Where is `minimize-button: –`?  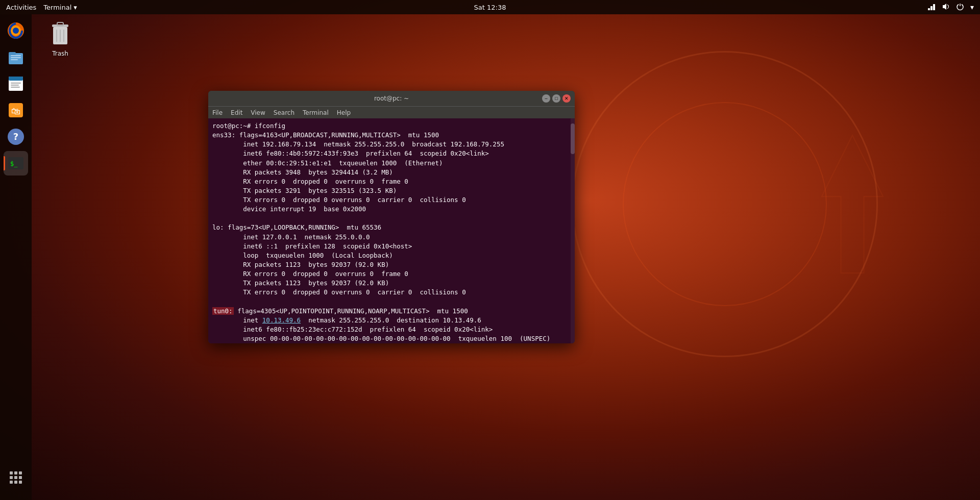 minimize-button: – is located at coordinates (546, 98).